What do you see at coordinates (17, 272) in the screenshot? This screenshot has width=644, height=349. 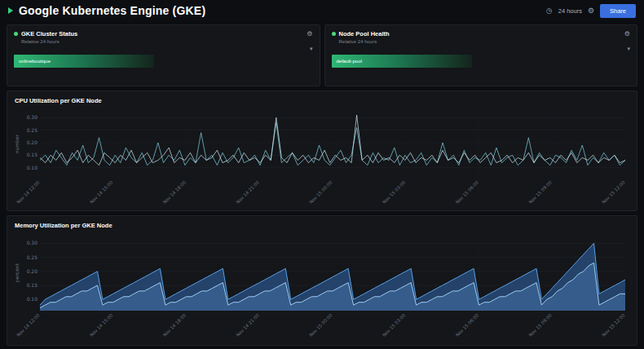 I see `svg-text: percent` at bounding box center [17, 272].